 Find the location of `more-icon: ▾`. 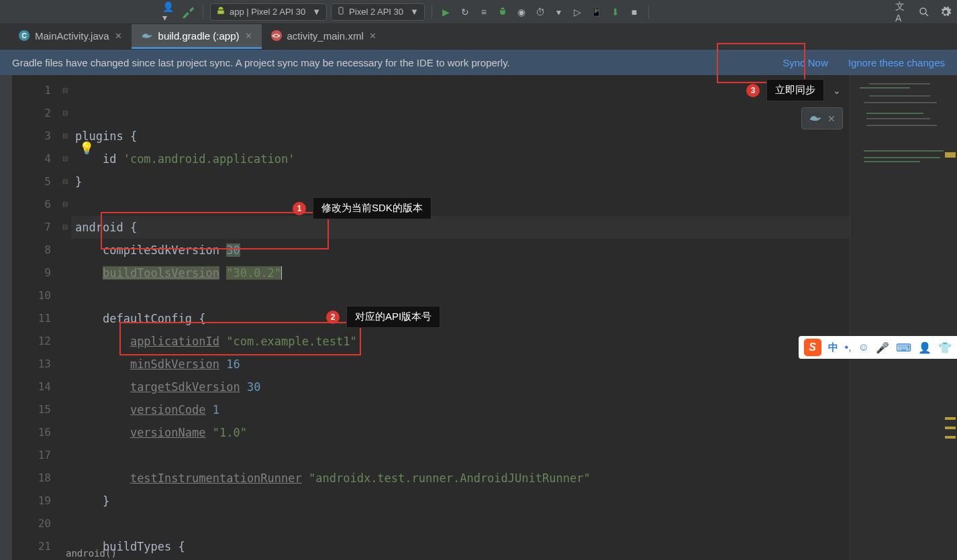

more-icon: ▾ is located at coordinates (559, 12).